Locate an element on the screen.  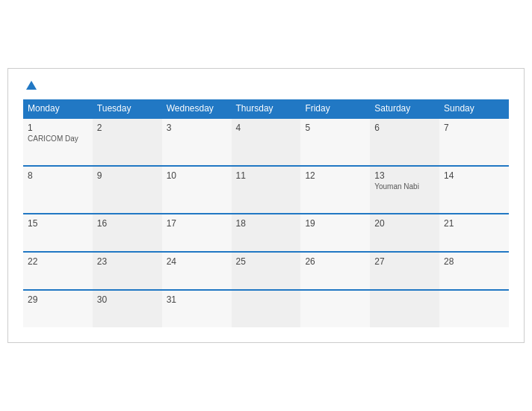
day-number: 11 is located at coordinates (266, 176).